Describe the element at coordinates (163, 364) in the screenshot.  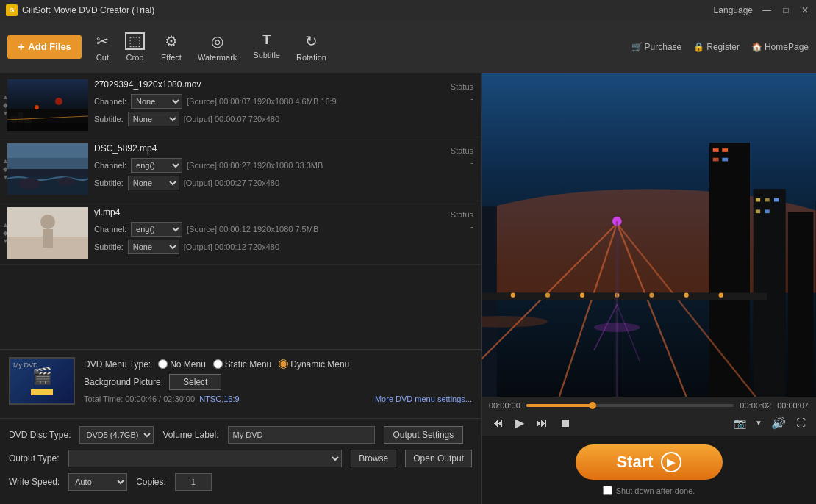
I see `no-menu-radio` at that location.